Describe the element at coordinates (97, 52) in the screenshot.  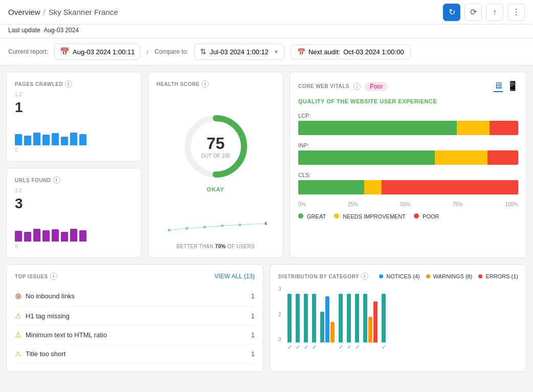
I see `current-date-picker: 📅 Aug-03 2024 1:00:11` at that location.